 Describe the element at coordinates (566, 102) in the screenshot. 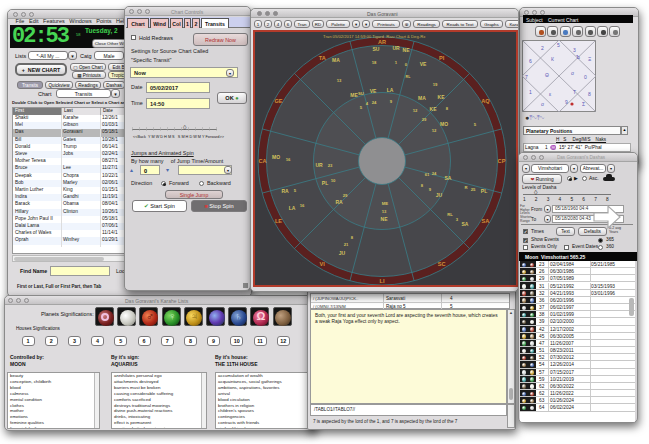

I see `svg-text: 9` at that location.